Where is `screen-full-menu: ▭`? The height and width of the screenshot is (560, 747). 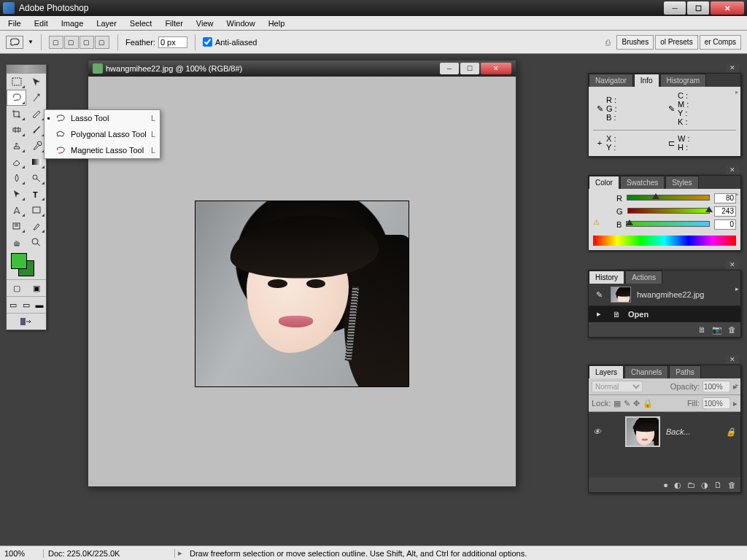 screen-full-menu: ▭ is located at coordinates (26, 305).